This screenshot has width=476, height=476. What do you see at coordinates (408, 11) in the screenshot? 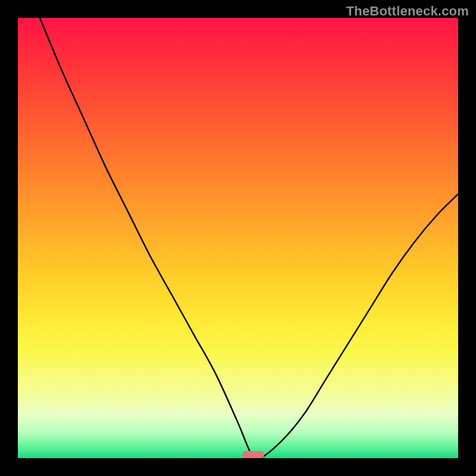
I see `watermark-text: TheBottleneck.com` at bounding box center [408, 11].